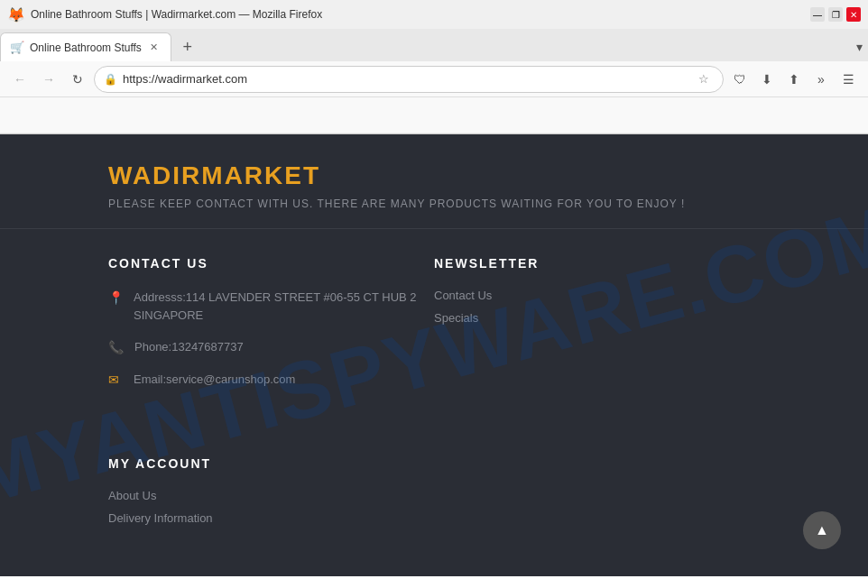 This screenshot has width=868, height=588. What do you see at coordinates (848, 79) in the screenshot?
I see `menu-button: ☰` at bounding box center [848, 79].